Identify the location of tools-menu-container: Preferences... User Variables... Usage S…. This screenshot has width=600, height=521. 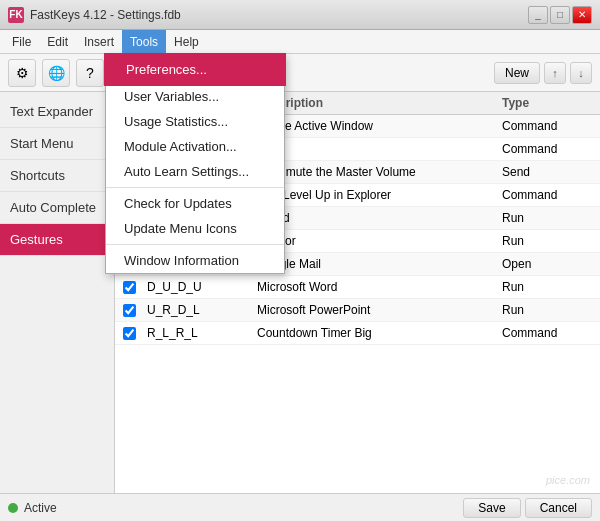
(195, 164).